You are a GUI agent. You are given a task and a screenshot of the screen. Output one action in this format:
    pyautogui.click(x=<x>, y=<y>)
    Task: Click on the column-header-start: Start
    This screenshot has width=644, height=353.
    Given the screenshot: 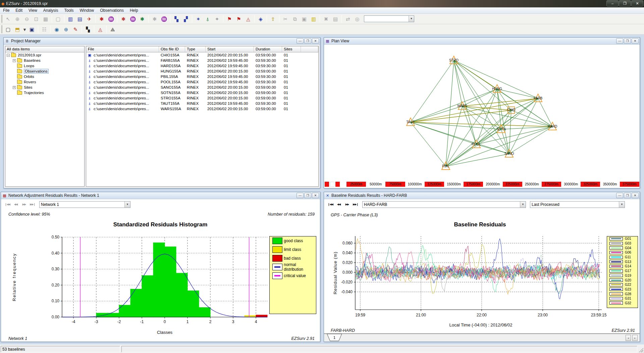 What is the action you would take?
    pyautogui.click(x=230, y=49)
    